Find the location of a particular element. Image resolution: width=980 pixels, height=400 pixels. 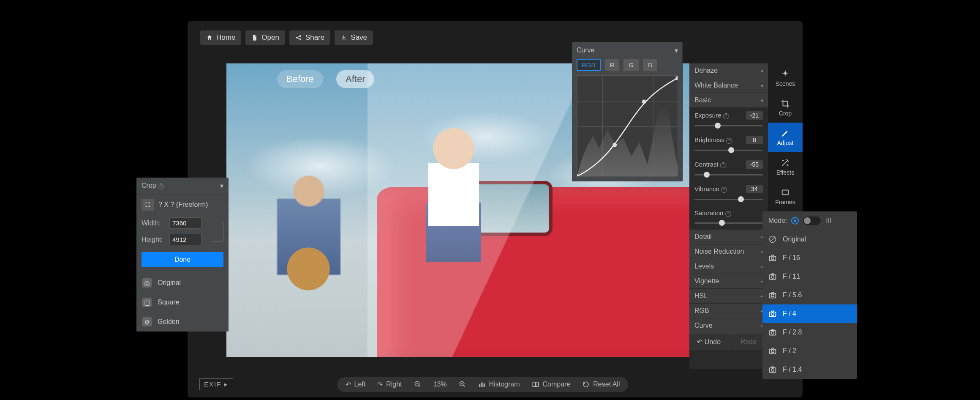

section-dehaze: Dehaze◂ is located at coordinates (729, 71).